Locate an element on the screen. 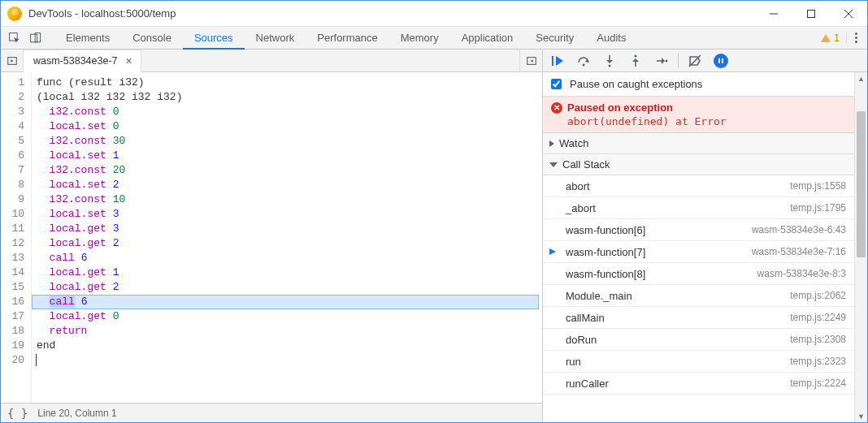 Image resolution: width=868 pixels, height=423 pixels. callstack-frame: wasm-function[8]wasm-53834e3e-8:3 is located at coordinates (699, 274).